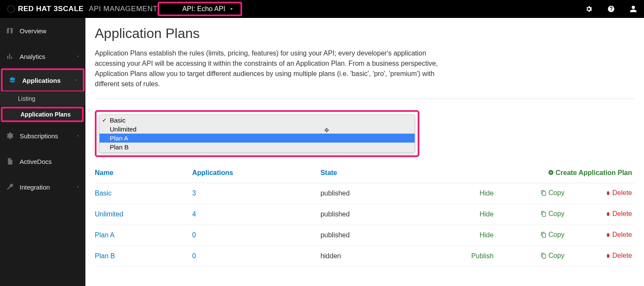 The image size is (644, 286). What do you see at coordinates (551, 172) in the screenshot?
I see `plus-circle-icon` at bounding box center [551, 172].